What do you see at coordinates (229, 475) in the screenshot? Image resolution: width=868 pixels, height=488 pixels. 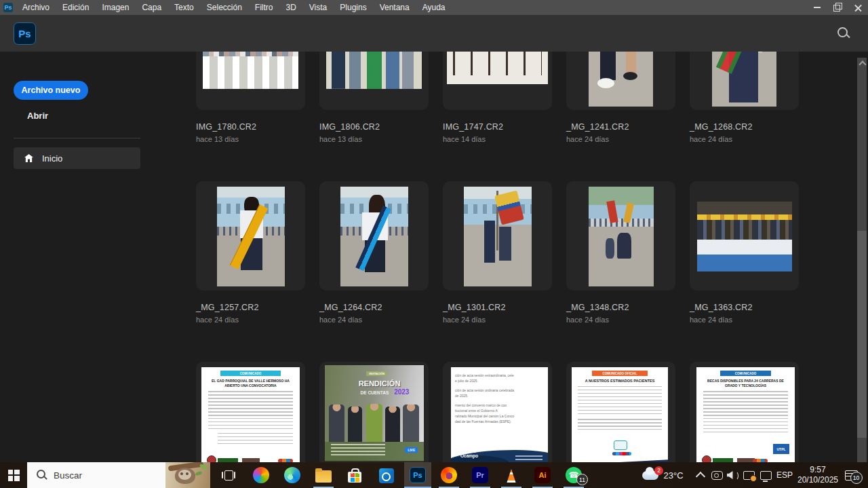 I see `task-view-button` at bounding box center [229, 475].